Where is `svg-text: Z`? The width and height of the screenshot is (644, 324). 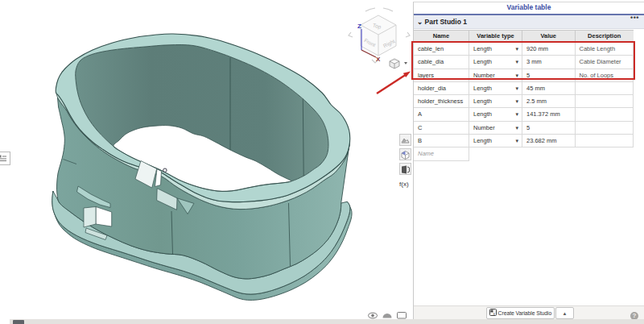 svg-text: Z is located at coordinates (359, 26).